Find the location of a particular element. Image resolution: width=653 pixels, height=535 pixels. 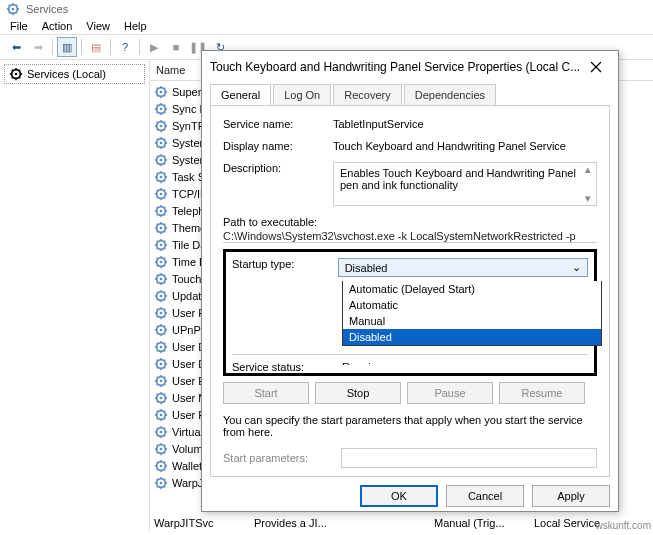

back-button: ⬅ is located at coordinates (16, 47).